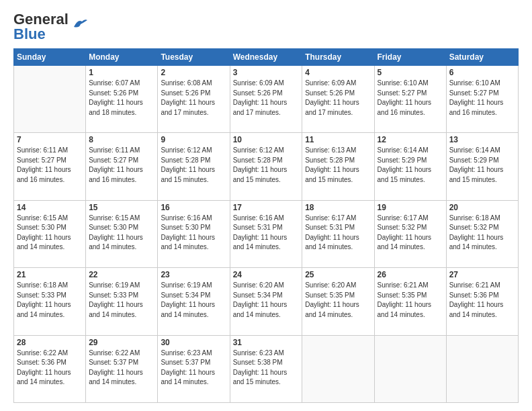  What do you see at coordinates (80, 24) in the screenshot?
I see `logo-bird-icon` at bounding box center [80, 24].